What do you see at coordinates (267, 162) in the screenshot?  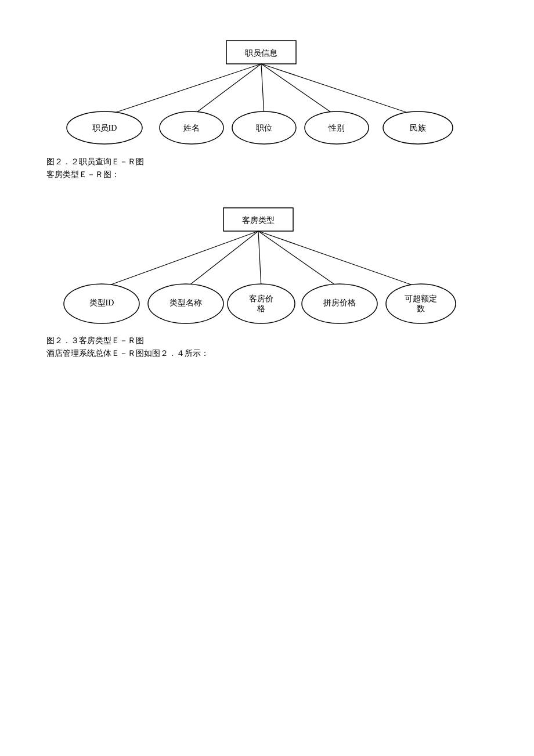 I see `diagram1-caption: 图２．２职员查询Ｅ－Ｒ图` at bounding box center [267, 162].